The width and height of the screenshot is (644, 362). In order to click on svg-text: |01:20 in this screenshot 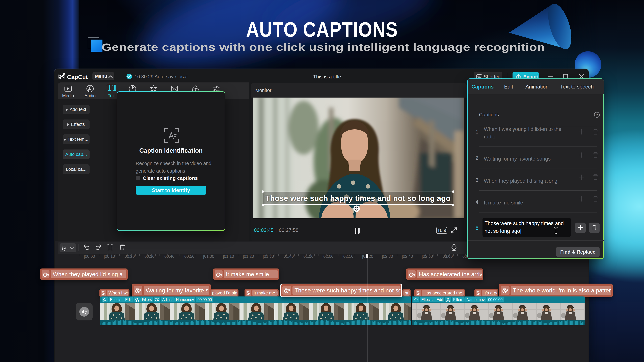, I will do `click(248, 256)`.